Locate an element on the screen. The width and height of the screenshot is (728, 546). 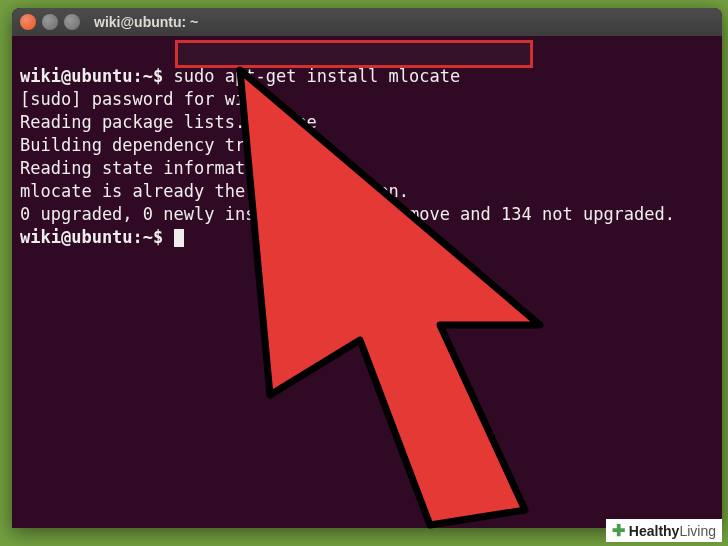
watermark-brand-2: Living is located at coordinates (698, 531).